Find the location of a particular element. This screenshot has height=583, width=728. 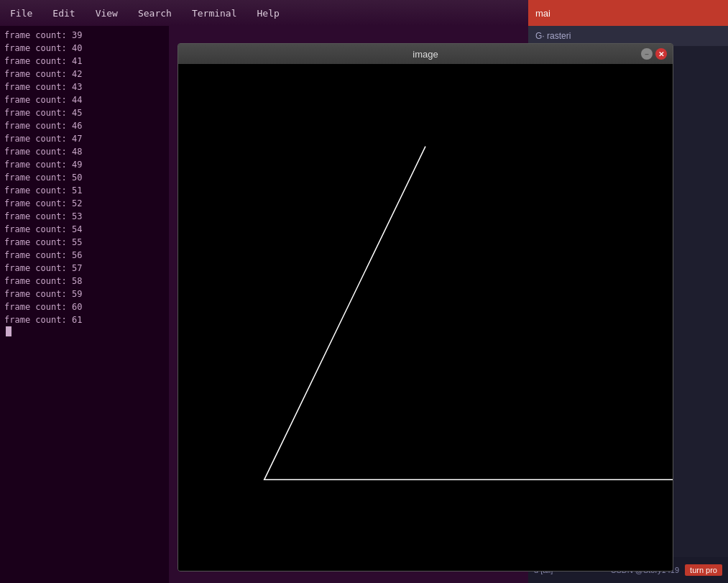

menu-help: Help is located at coordinates (269, 13).